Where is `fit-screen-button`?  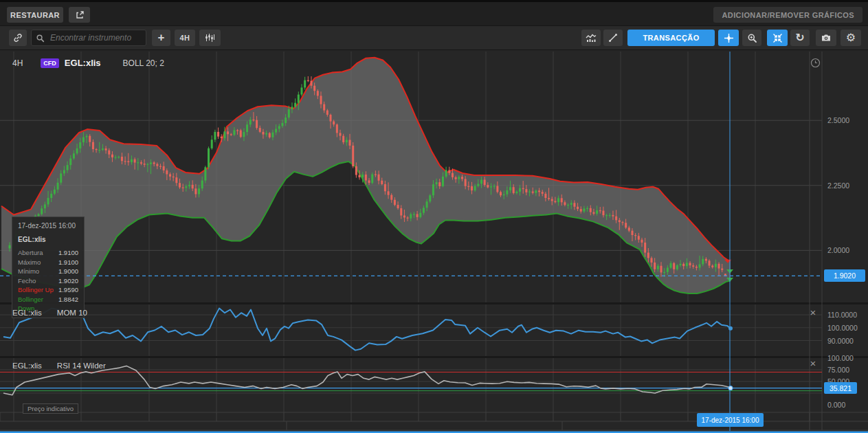
fit-screen-button is located at coordinates (777, 38).